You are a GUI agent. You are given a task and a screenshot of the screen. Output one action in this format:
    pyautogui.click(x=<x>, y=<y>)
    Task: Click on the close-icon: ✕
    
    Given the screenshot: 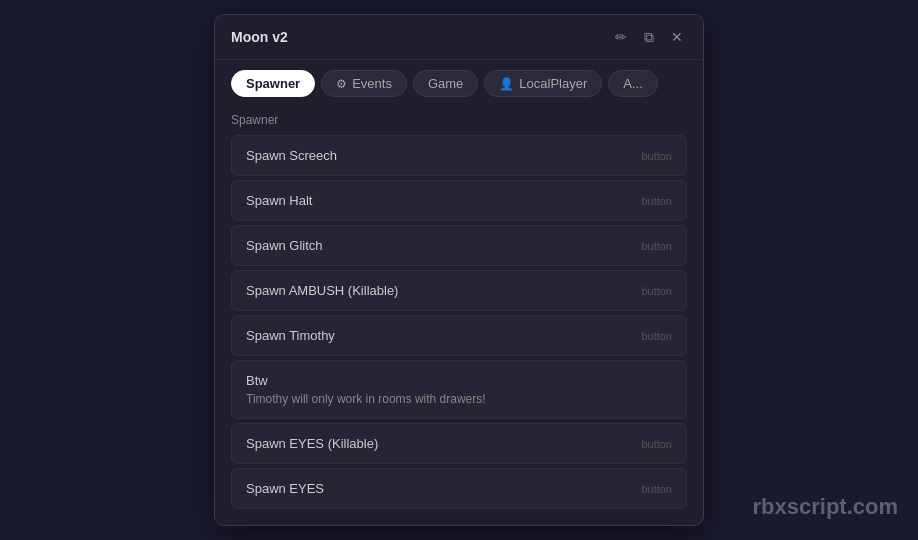 What is the action you would take?
    pyautogui.click(x=677, y=37)
    